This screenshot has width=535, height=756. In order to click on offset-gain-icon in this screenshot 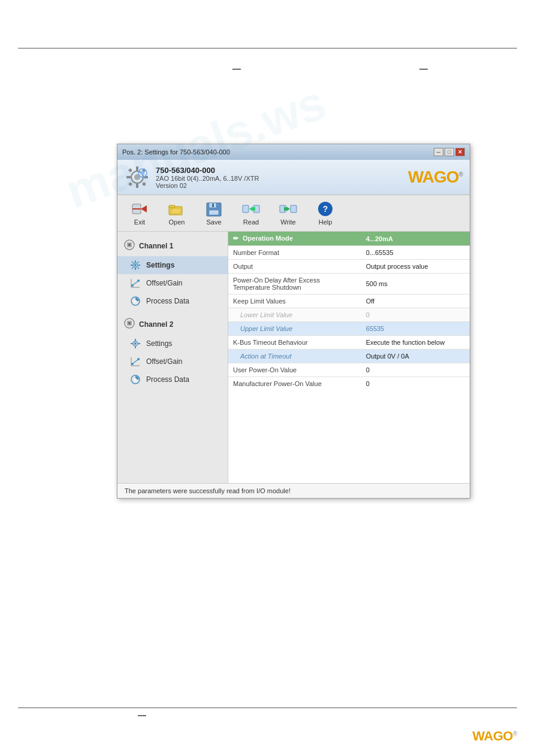, I will do `click(135, 283)`.